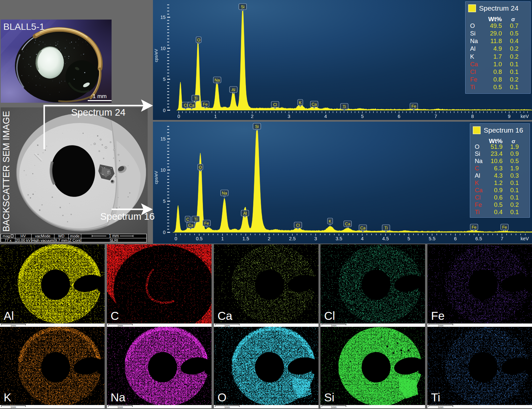 The image size is (532, 409). What do you see at coordinates (498, 176) in the screenshot?
I see `svg-text: 4.3` at bounding box center [498, 176].